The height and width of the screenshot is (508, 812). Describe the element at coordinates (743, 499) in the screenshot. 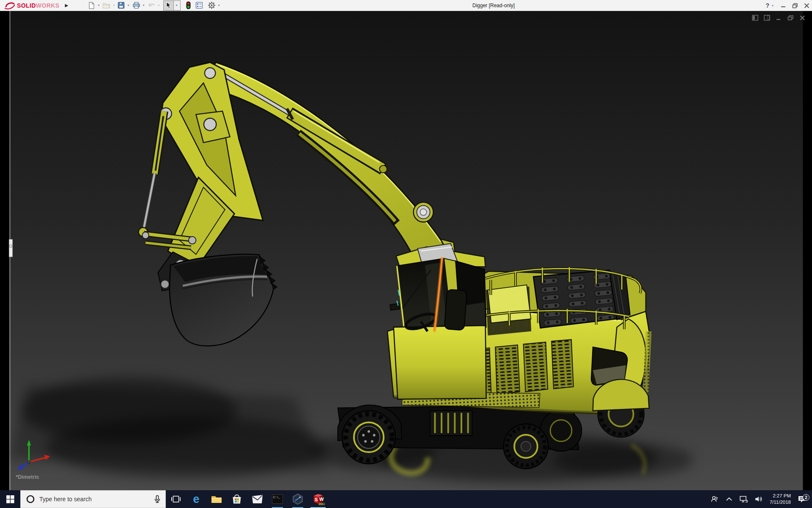

I see `network-button` at that location.